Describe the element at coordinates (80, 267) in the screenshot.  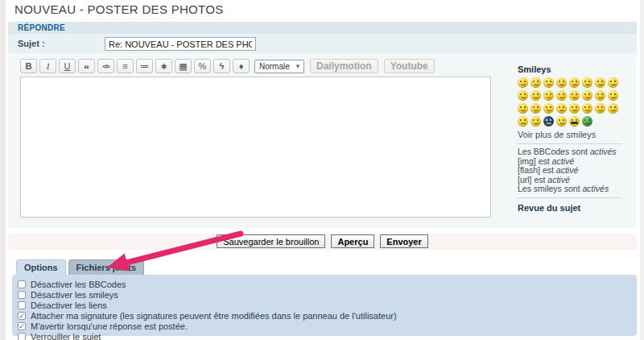
I see `lower-tabs: Options Fichiers joints` at that location.